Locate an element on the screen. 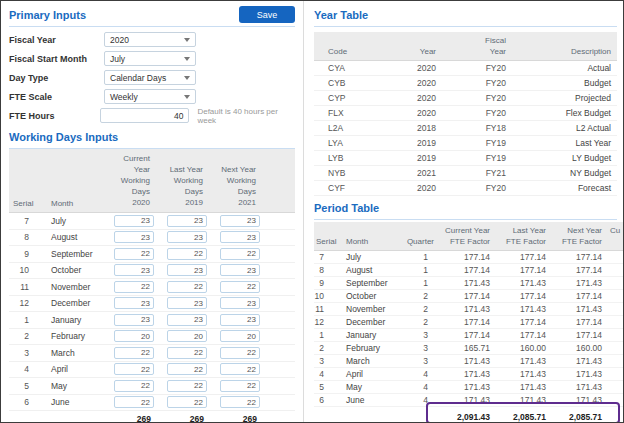 This screenshot has width=624, height=423. period-table-row: 11 November 2 171.43 171.43 171.43 is located at coordinates (468, 310).